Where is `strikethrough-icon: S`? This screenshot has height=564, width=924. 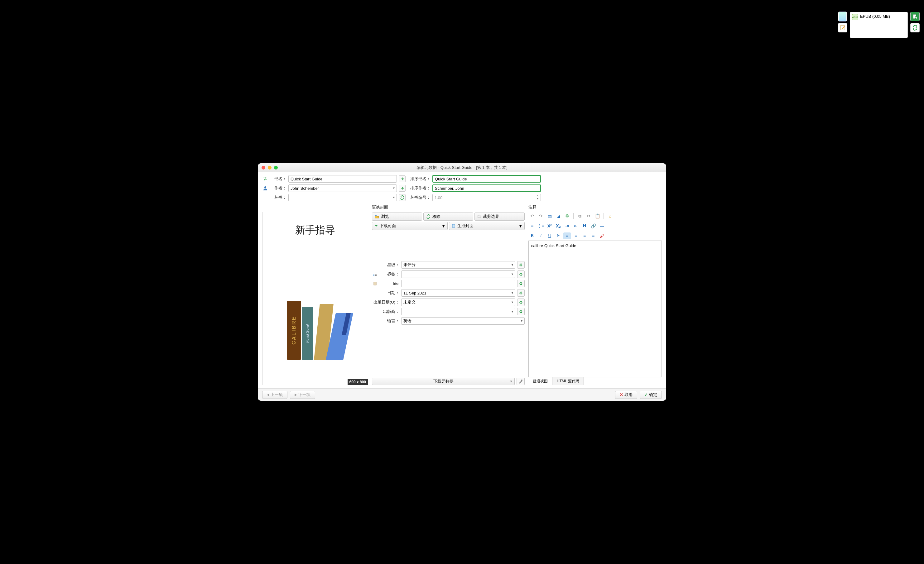 strikethrough-icon: S is located at coordinates (558, 236).